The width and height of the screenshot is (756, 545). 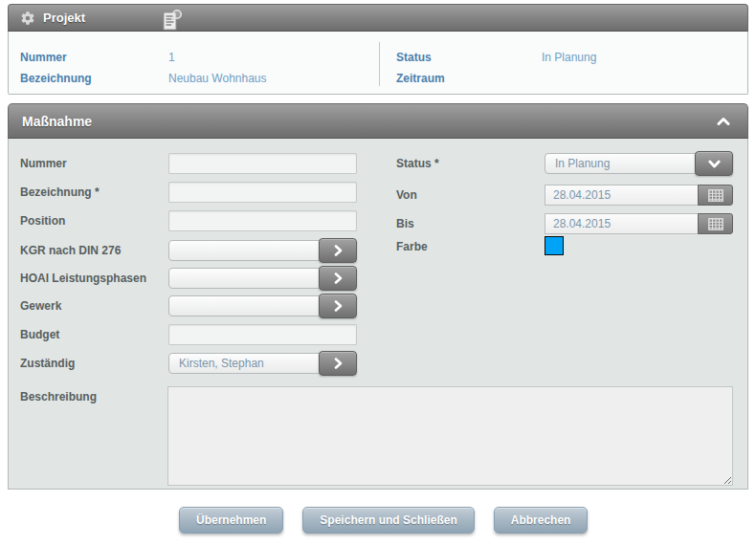 I want to click on bis-label: Bis, so click(x=406, y=224).